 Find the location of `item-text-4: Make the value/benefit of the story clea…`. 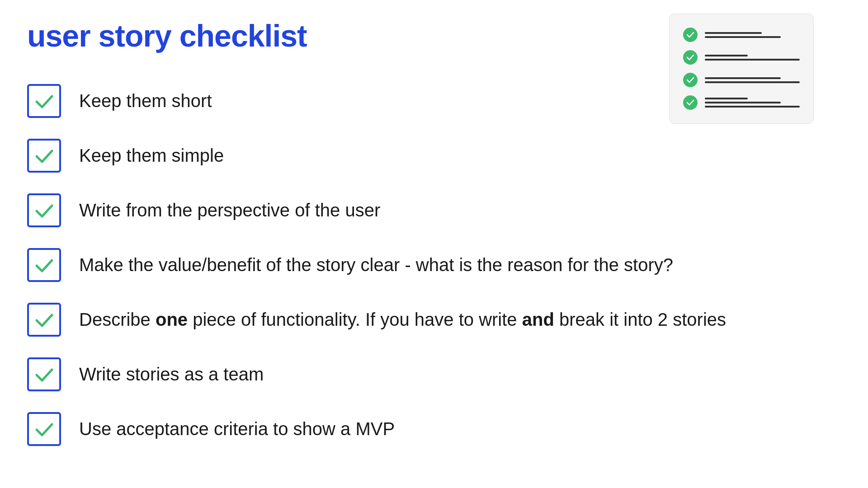

item-text-4: Make the value/benefit of the story clea… is located at coordinates (376, 265).